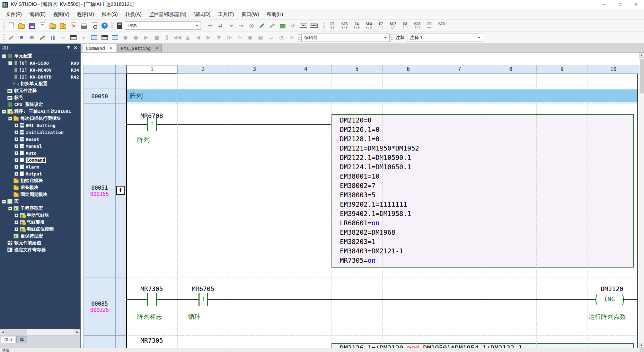 This screenshot has height=352, width=644. Describe the element at coordinates (430, 26) in the screenshot. I see `fkey-f9-button: F9──` at that location.